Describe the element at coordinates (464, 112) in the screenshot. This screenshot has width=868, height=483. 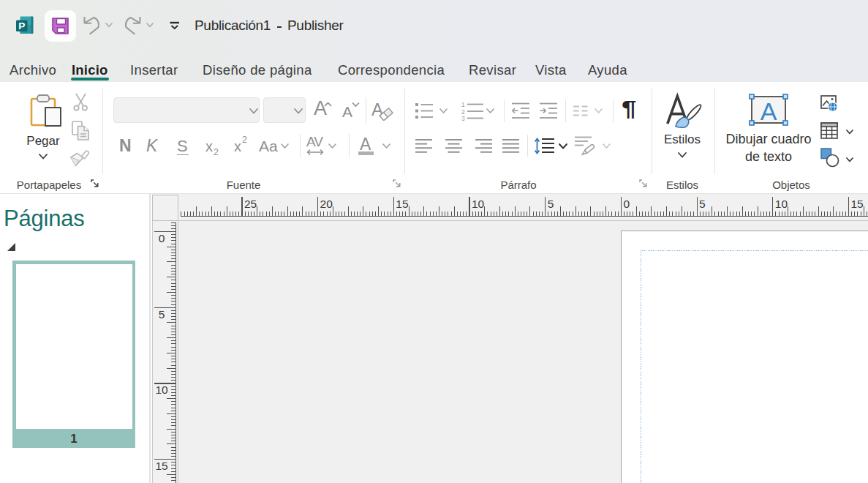
I see `svg-text: 2` at that location.